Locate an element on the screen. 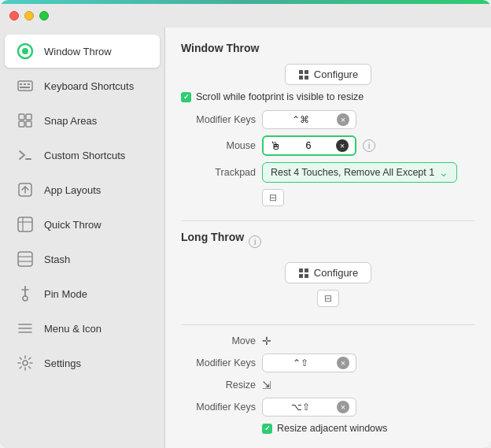  trackpad-row: Trackpad Rest 4 Touches, Remove All Exce… is located at coordinates (328, 172).